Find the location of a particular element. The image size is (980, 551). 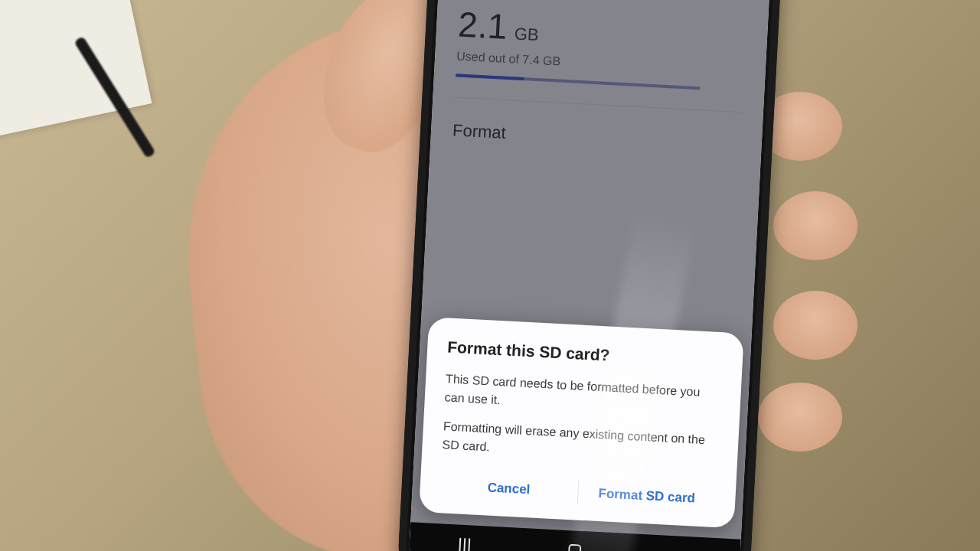

cancel-button: Cancel is located at coordinates (508, 488).